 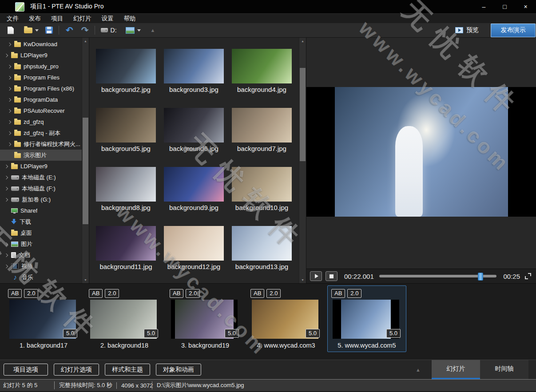 What do you see at coordinates (367, 319) in the screenshot?
I see `slide-item-5: AB2.05.05. www.wycad.com5` at bounding box center [367, 319].